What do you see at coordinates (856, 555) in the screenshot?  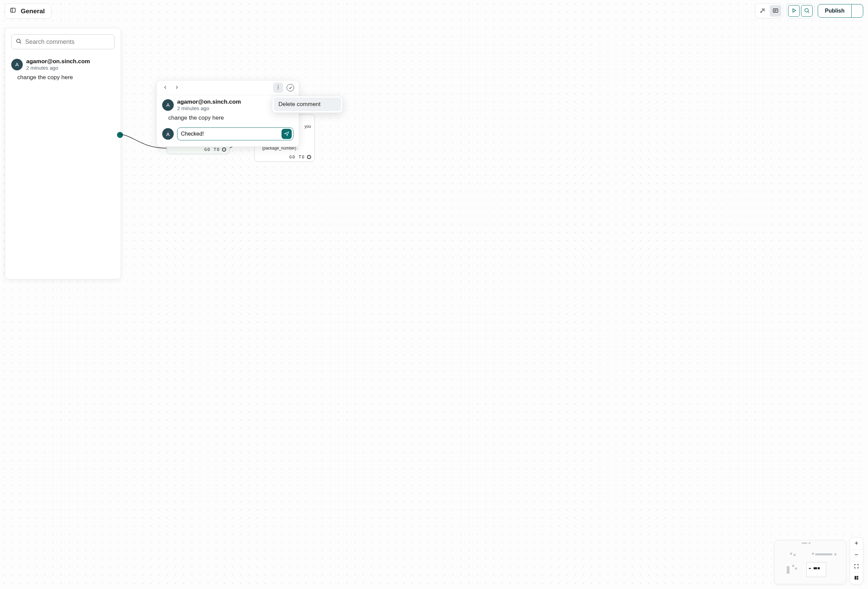 I see `minus-icon` at bounding box center [856, 555].